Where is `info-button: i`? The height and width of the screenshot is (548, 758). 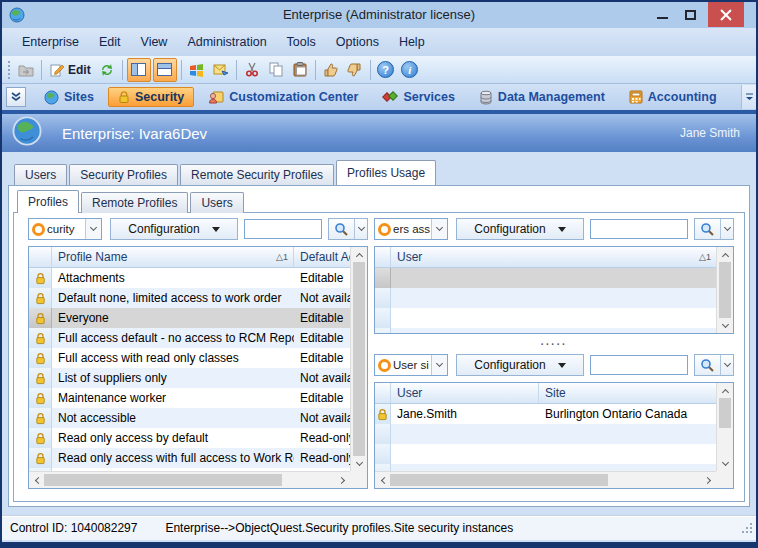
info-button: i is located at coordinates (410, 70).